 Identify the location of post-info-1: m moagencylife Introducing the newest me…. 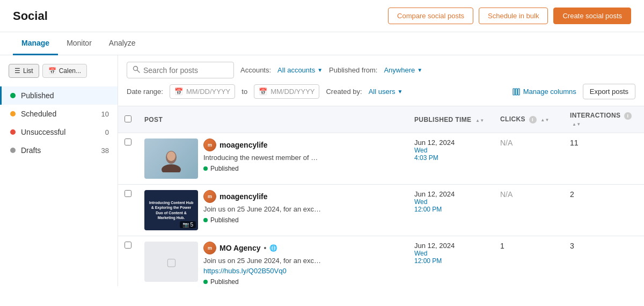
(262, 156).